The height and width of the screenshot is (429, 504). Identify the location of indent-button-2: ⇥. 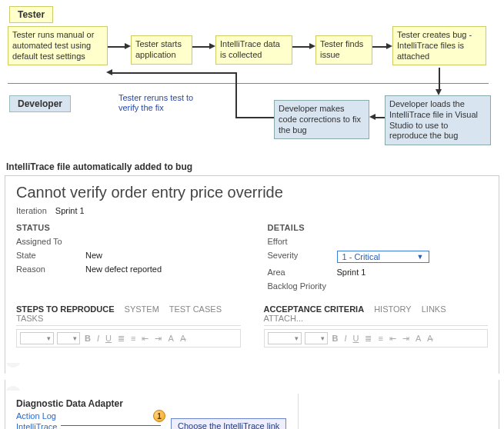
(406, 338).